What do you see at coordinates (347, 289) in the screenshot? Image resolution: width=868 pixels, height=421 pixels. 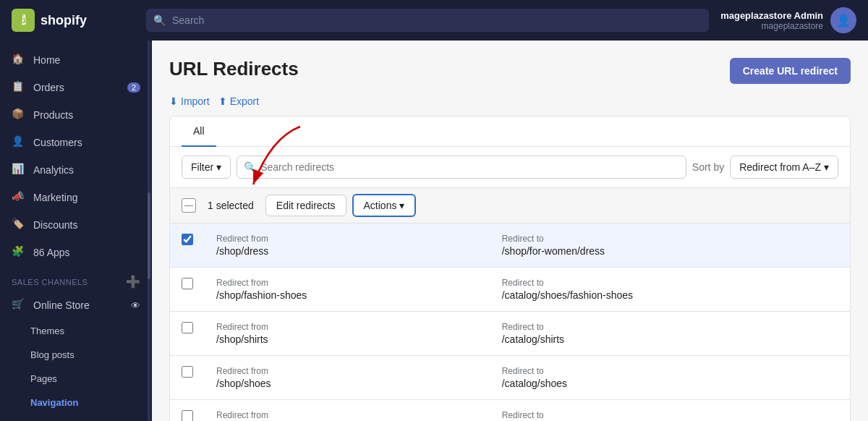 I see `redirect-from-cell: Redirect from /shop/fashion-shoes` at bounding box center [347, 289].